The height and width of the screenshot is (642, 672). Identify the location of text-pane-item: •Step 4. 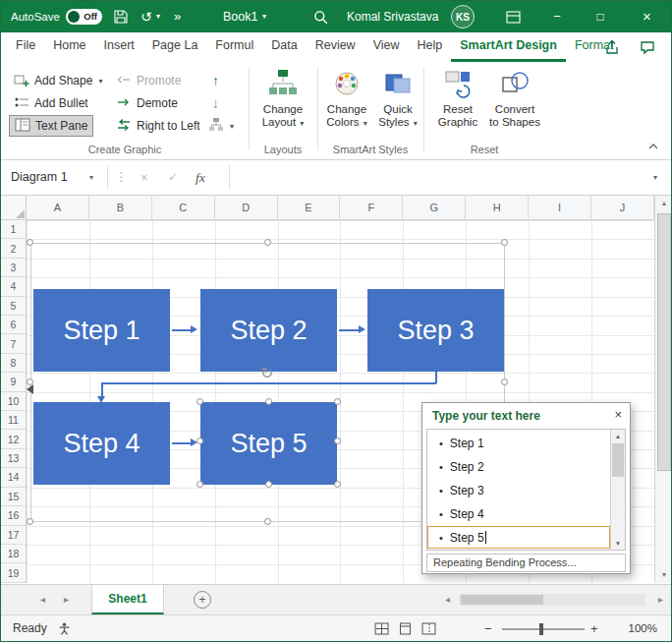
(519, 514).